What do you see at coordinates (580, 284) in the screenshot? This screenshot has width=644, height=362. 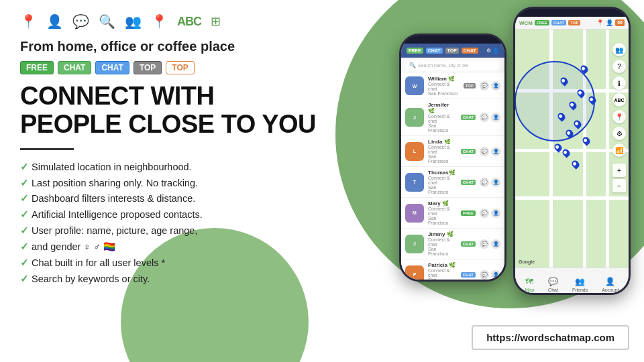 I see `tab-friends: 👥 Friends` at bounding box center [580, 284].